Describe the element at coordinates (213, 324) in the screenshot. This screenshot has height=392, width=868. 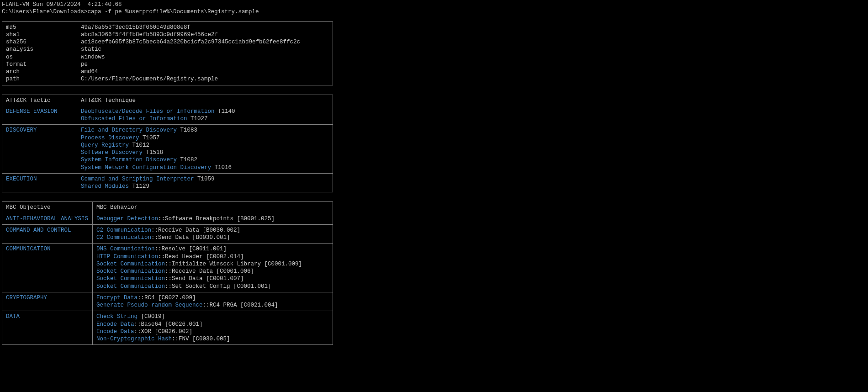
I see `mbc-behavior-line: Encode Data::Base64 [C0026.001]` at that location.